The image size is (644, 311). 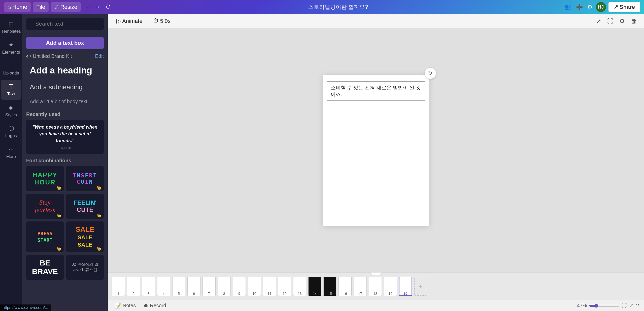 What do you see at coordinates (579, 7) in the screenshot?
I see `add-person-icon: ➕` at bounding box center [579, 7].